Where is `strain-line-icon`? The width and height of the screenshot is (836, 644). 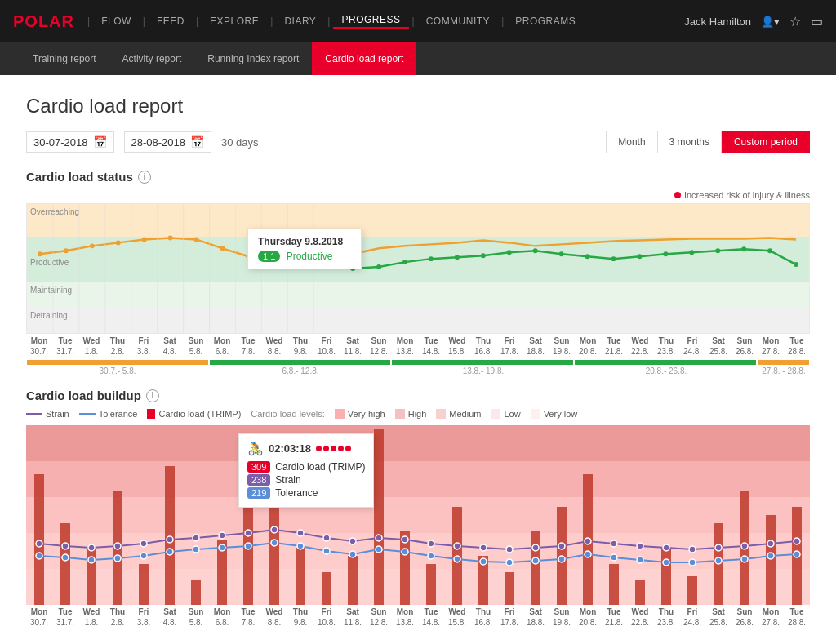 strain-line-icon is located at coordinates (34, 414).